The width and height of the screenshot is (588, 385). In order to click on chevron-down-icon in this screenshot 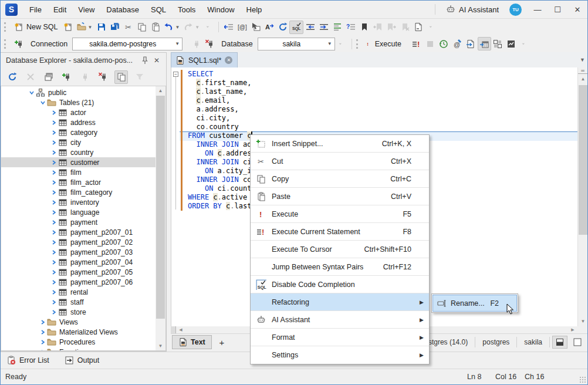, I will do `click(42, 103)`.